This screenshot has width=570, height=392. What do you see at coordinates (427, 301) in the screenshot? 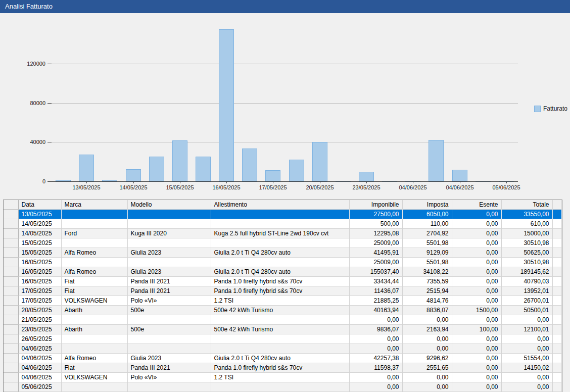
I see `cell-imposta: 4814,76` at bounding box center [427, 301].